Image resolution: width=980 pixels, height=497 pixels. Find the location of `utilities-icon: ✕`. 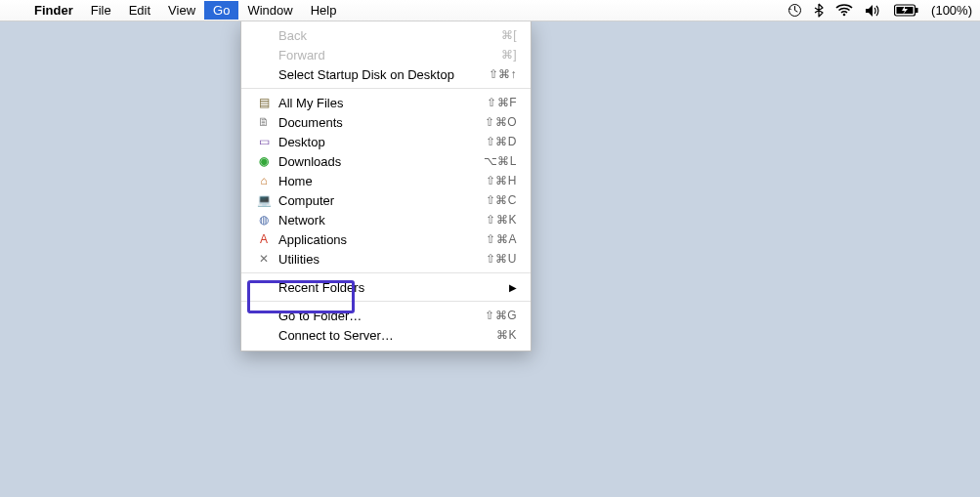

utilities-icon: ✕ is located at coordinates (264, 259).